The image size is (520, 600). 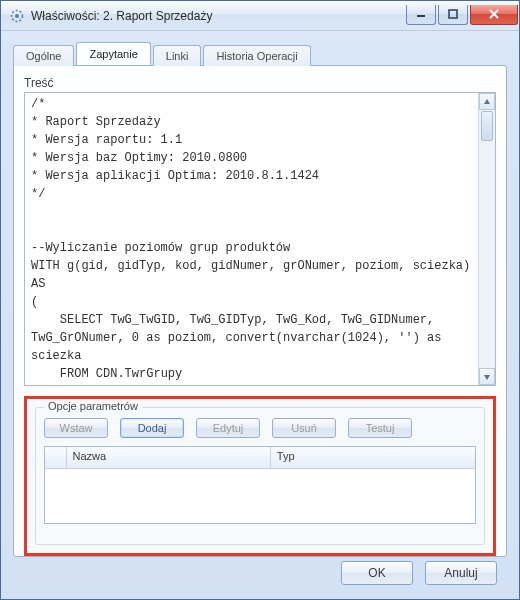 I want to click on close-button, so click(x=494, y=15).